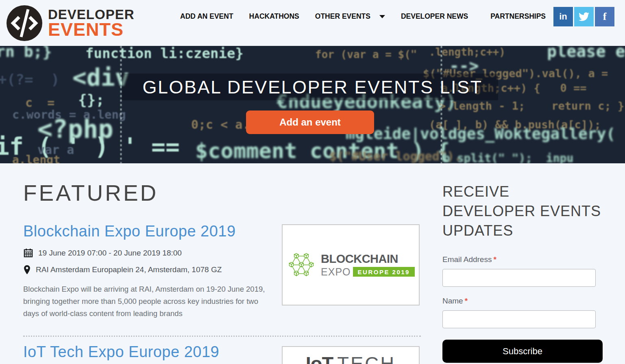 This screenshot has height=364, width=625. What do you see at coordinates (351, 265) in the screenshot?
I see `blockchain-expo-logo: BLOCKCHAIN EXPO EUROPE 2019` at bounding box center [351, 265].